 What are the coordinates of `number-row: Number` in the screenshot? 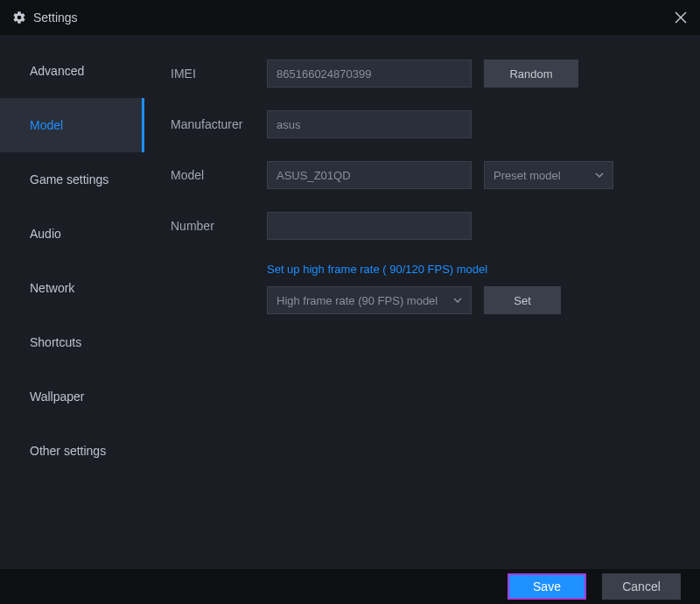 It's located at (422, 226).